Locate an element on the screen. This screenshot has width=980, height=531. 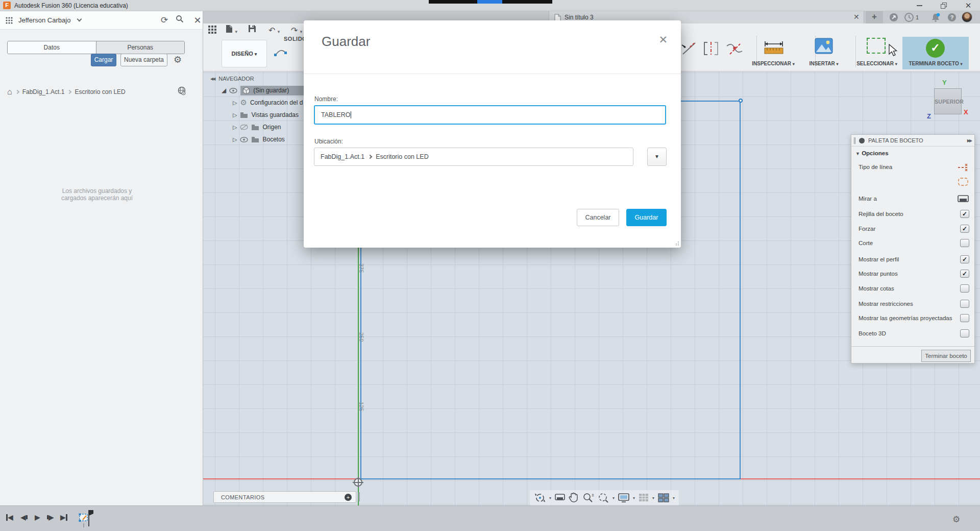
save-button is located at coordinates (252, 29).